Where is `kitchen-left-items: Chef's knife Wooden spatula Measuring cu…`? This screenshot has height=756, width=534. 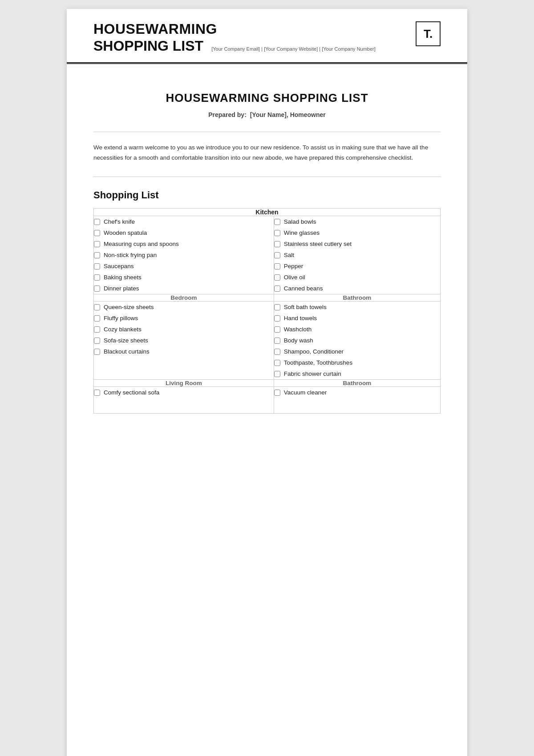
kitchen-left-items: Chef's knife Wooden spatula Measuring cu… is located at coordinates (184, 255).